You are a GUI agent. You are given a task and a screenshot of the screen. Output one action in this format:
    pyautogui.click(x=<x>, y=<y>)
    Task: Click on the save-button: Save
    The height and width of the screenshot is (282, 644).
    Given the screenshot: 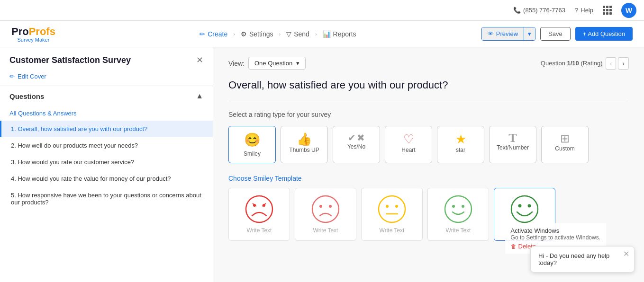 What is the action you would take?
    pyautogui.click(x=555, y=34)
    